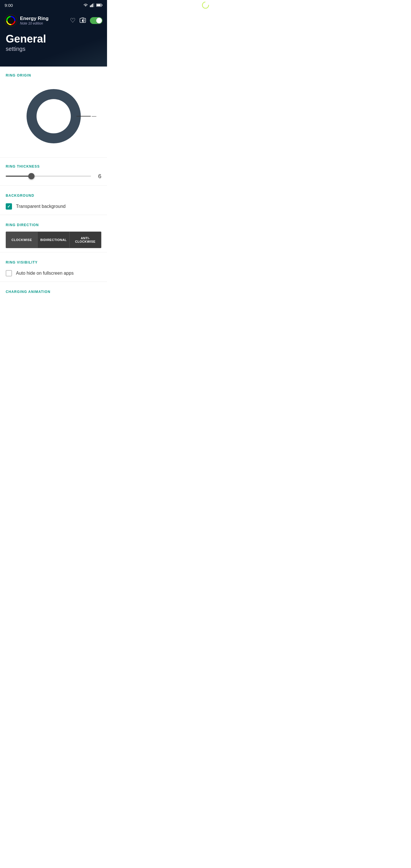  Describe the element at coordinates (54, 111) in the screenshot. I see `ring-origin-section: RING ORIGIN —` at that location.